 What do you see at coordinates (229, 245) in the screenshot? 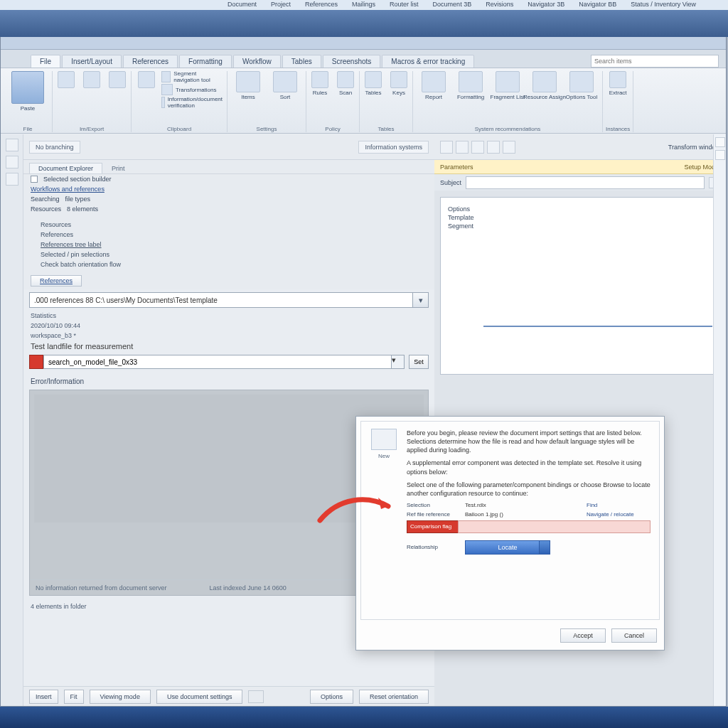
I see `tree-item: References tree label` at bounding box center [229, 245].